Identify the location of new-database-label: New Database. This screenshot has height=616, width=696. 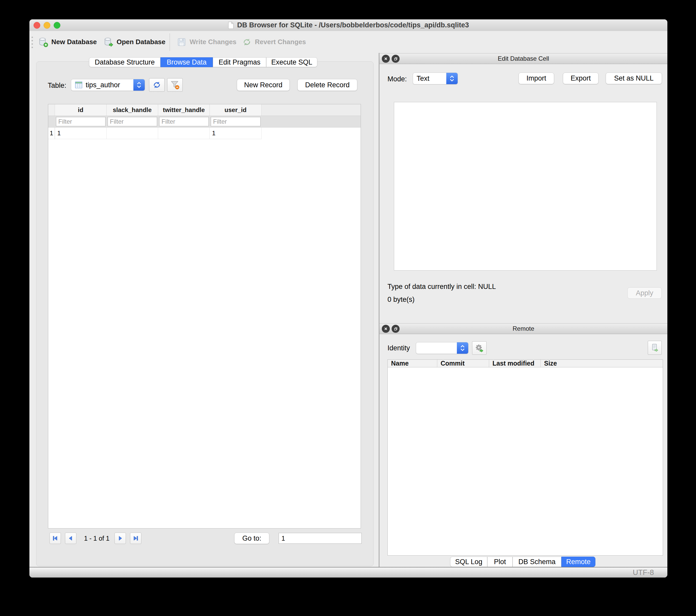
(74, 42).